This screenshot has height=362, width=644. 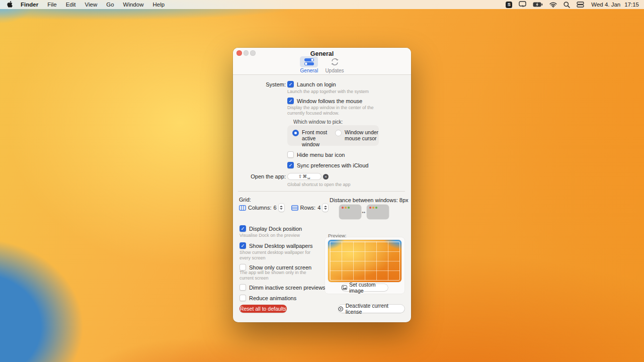 What do you see at coordinates (341, 309) in the screenshot?
I see `deactivate-icon` at bounding box center [341, 309].